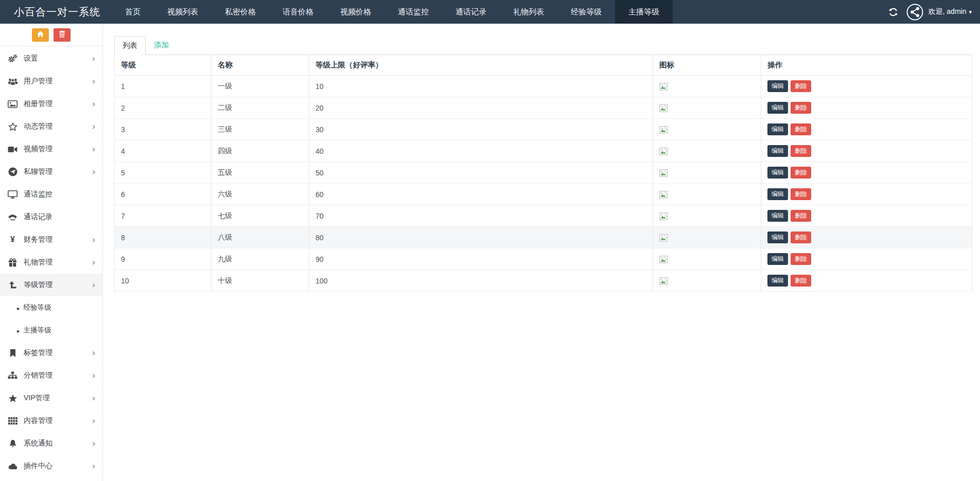 Image resolution: width=980 pixels, height=481 pixels. What do you see at coordinates (644, 12) in the screenshot?
I see `nav-item-anchor-level: 主播等级` at bounding box center [644, 12].